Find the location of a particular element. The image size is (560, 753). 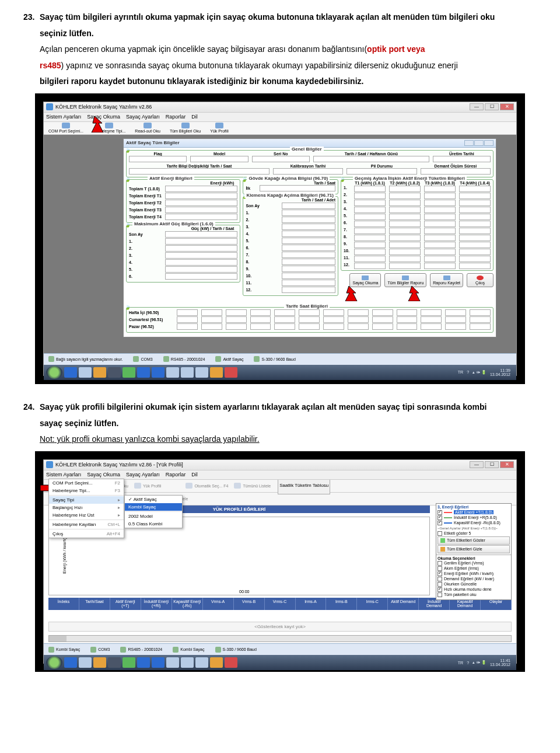

tum-etiketleri-goster-button: Tüm Etiketleri Göster is located at coordinates (474, 541).